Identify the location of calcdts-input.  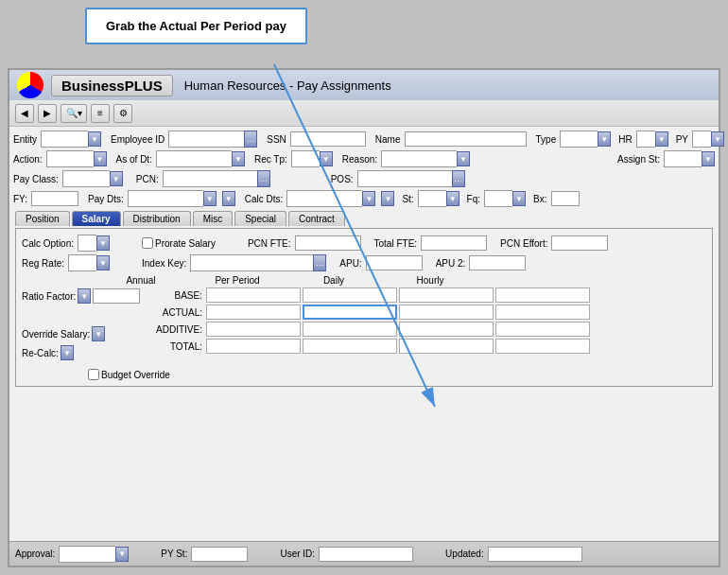
(324, 199).